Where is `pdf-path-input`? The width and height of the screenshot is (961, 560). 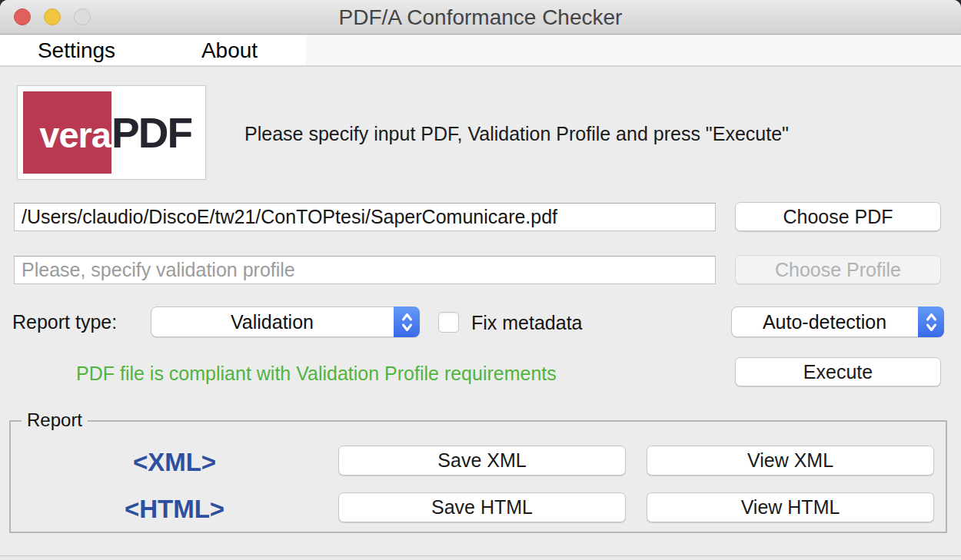
pdf-path-input is located at coordinates (364, 217).